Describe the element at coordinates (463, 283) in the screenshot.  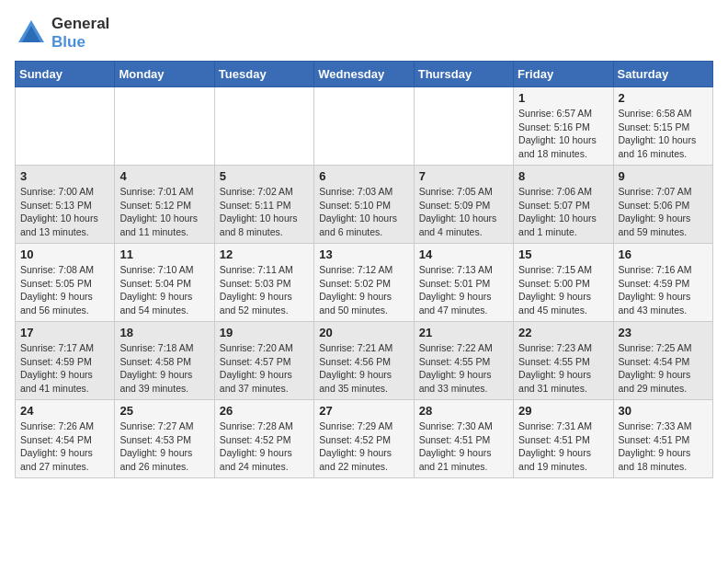
I see `calendar-cell: 14Sunrise: 7:13 AM Sunset: 5:01 PM Dayli…` at that location.